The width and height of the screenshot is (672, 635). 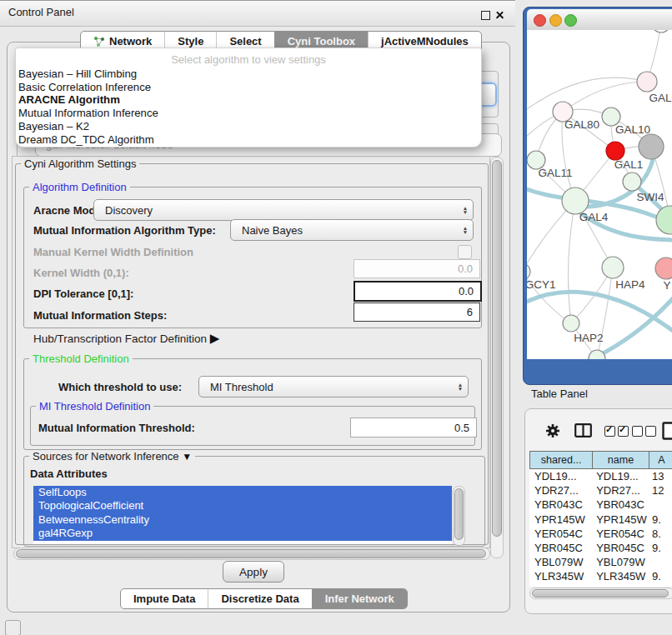 What do you see at coordinates (127, 338) in the screenshot?
I see `hub-definition-expander: Hub/Transcription Factor Definition ▶` at bounding box center [127, 338].